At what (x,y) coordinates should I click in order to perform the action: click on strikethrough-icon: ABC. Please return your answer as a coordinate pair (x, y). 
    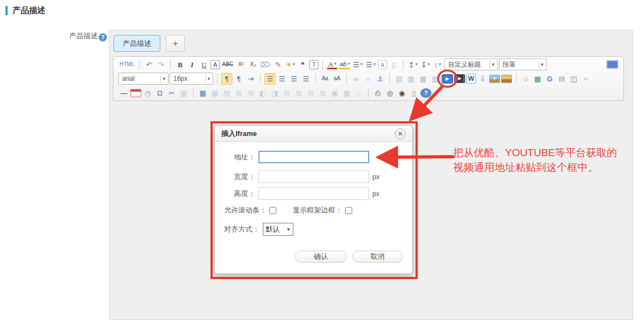
    Looking at the image, I should click on (228, 64).